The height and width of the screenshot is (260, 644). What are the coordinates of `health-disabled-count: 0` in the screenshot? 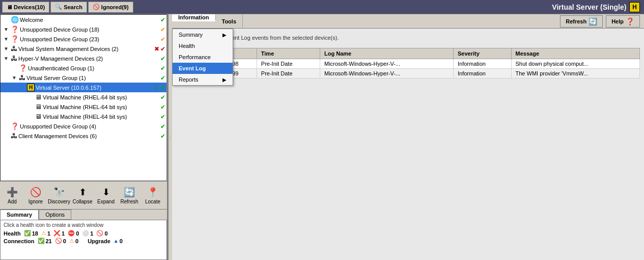 It's located at (106, 233).